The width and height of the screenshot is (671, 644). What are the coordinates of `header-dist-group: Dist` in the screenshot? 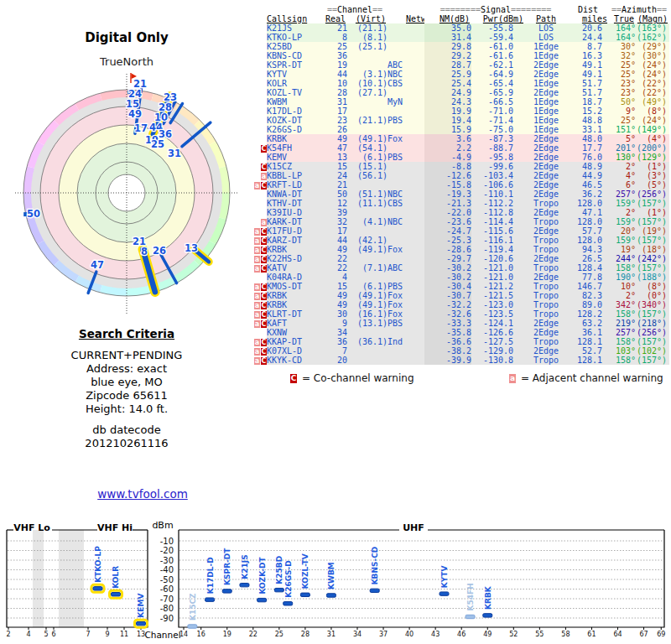 It's located at (588, 10).